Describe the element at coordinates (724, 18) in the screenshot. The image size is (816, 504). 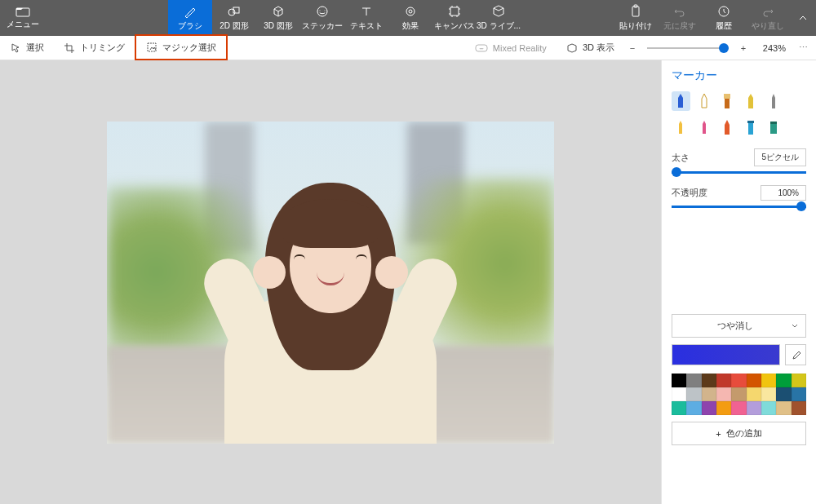
I see `history-button: 履歴` at that location.